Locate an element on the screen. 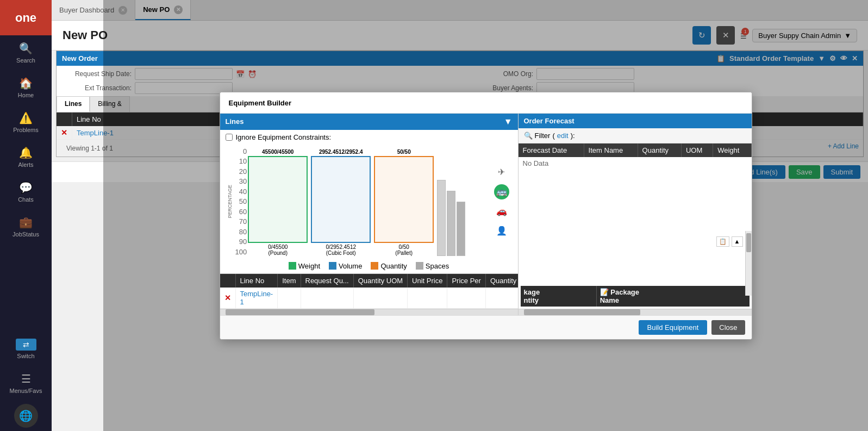  mlcol-quantity: Quantity is located at coordinates (501, 280).